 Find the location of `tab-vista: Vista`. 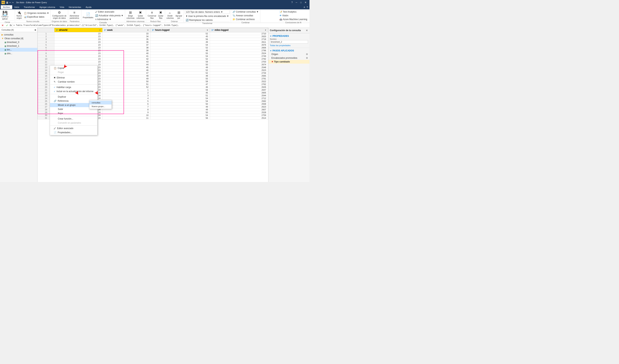

tab-vista: Vista is located at coordinates (62, 7).